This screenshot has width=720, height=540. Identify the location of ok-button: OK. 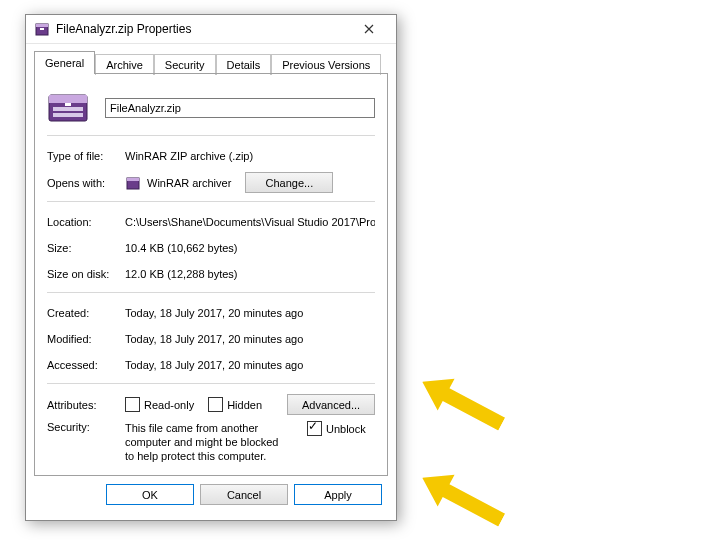
(150, 494).